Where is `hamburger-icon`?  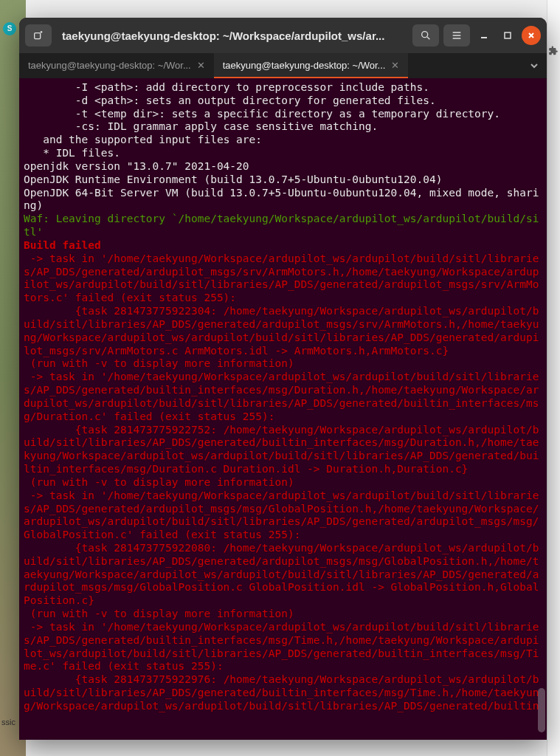
hamburger-icon is located at coordinates (457, 35).